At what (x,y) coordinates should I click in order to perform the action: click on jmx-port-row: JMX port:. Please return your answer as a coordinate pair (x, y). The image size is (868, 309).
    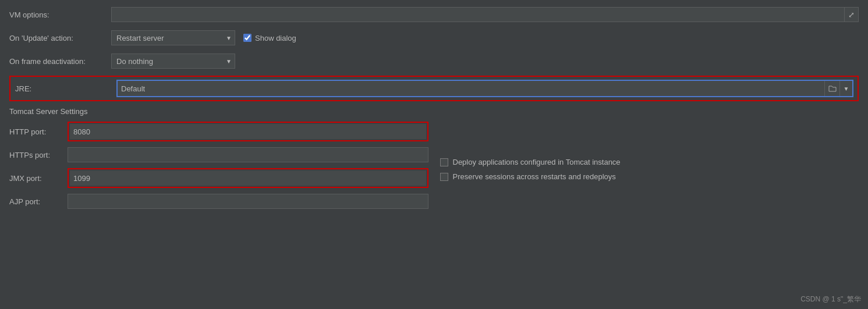
    Looking at the image, I should click on (219, 178).